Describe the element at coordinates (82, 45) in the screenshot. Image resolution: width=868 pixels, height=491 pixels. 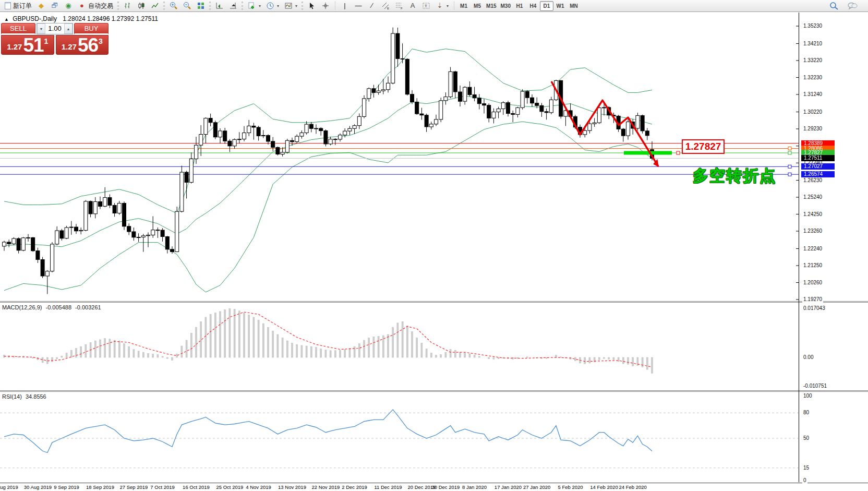
I see `buy-price-tile: 1.27 56 3` at that location.